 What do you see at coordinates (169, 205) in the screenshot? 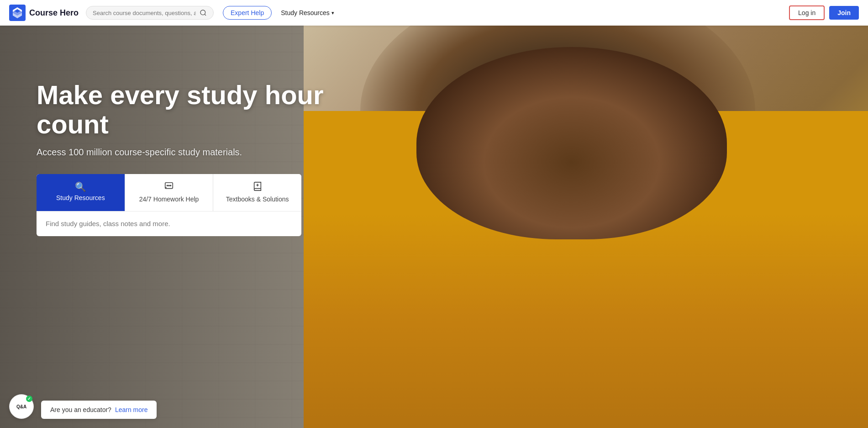
I see `search-tabs: 🔍 Study Resources 24/7 Homewo` at bounding box center [169, 205].